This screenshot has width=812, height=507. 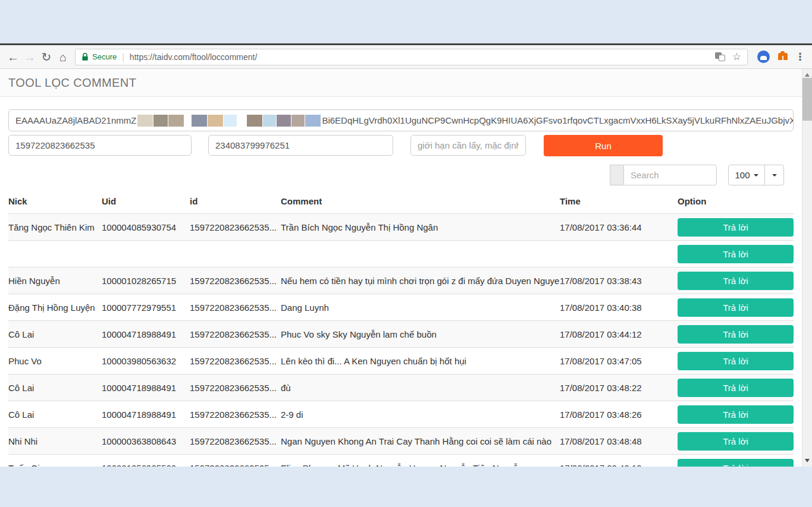 I want to click on reload-icon: ↻, so click(x=46, y=57).